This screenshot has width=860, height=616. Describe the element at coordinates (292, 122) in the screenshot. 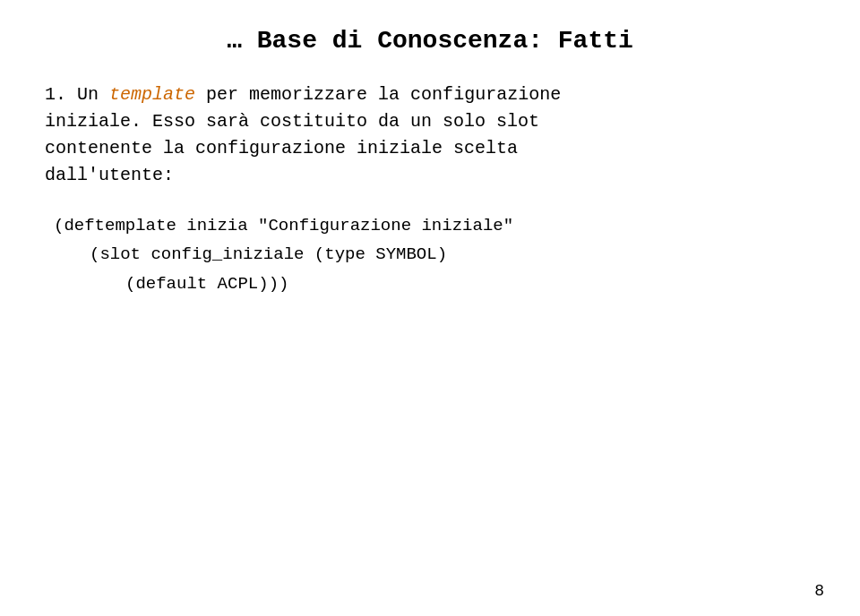

I see `text-line2: iniziale. Esso sarà costituito da un sol…` at that location.